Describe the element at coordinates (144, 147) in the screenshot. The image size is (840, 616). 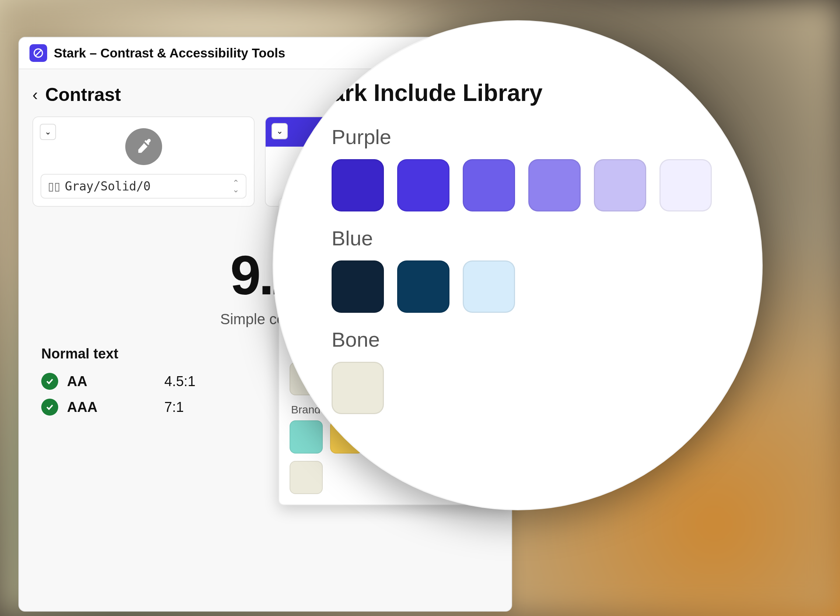
I see `eyedropper-button` at that location.